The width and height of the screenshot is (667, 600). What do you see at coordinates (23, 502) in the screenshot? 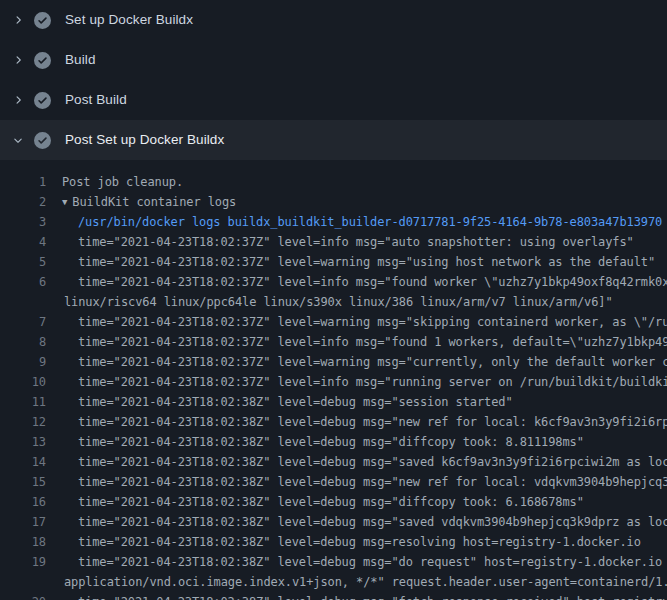
I see `line-number: 16` at bounding box center [23, 502].